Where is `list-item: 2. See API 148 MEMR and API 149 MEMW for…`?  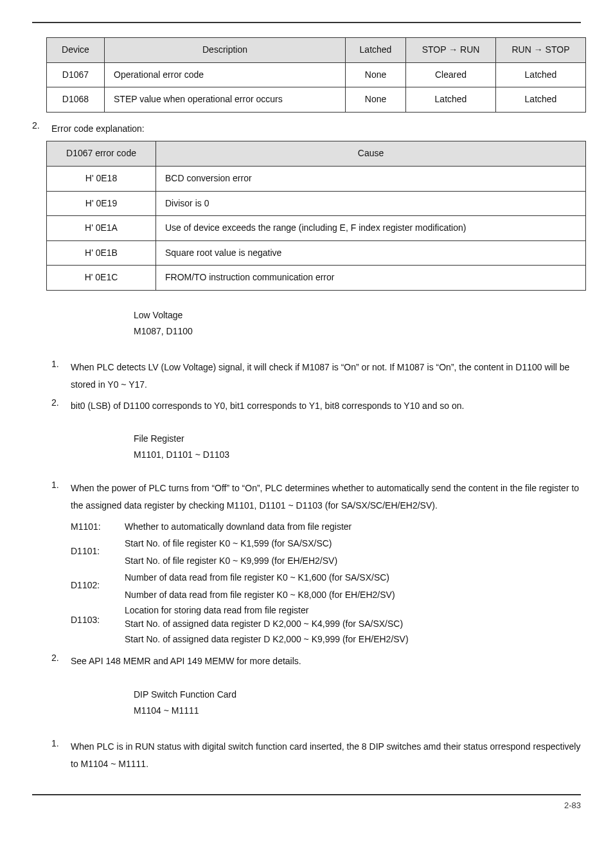 list-item: 2. See API 148 MEMR and API 149 MEMW for… is located at coordinates (316, 661).